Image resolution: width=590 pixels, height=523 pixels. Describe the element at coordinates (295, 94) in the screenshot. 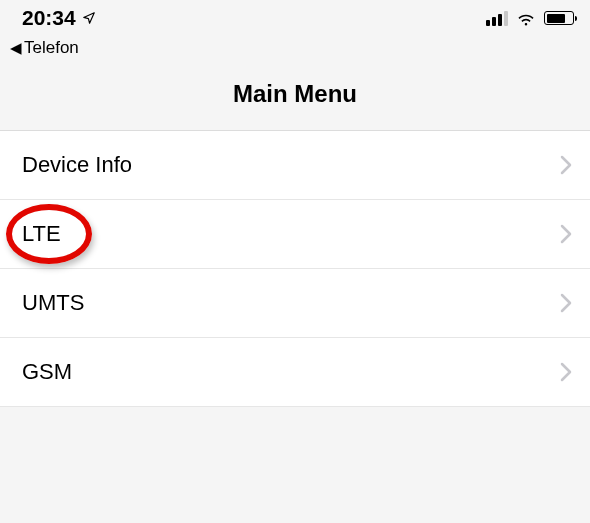

I see `page-title: Main Menu` at that location.